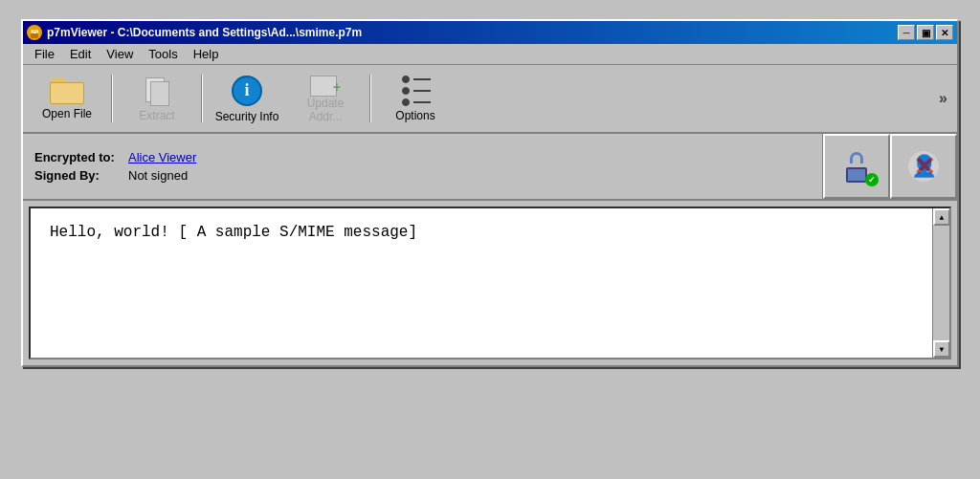  I want to click on toolbar: Open File Extract i Security Info + U, so click(490, 99).